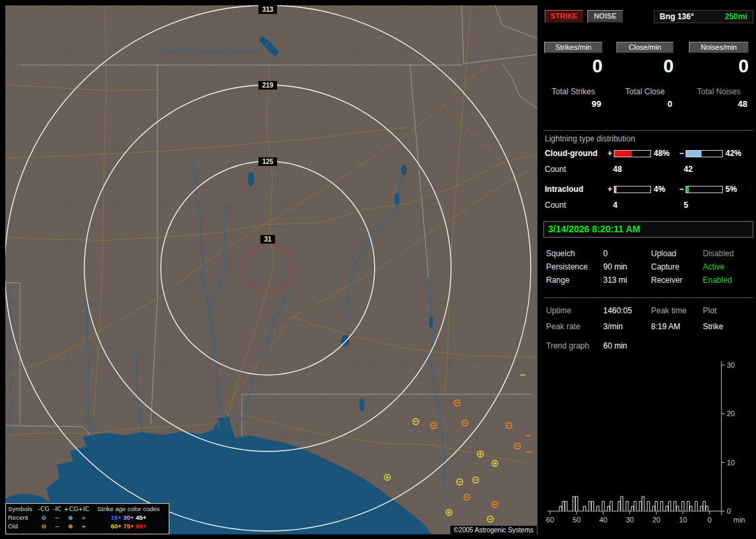  I want to click on trend-graph-label: Trend graph, so click(575, 346).